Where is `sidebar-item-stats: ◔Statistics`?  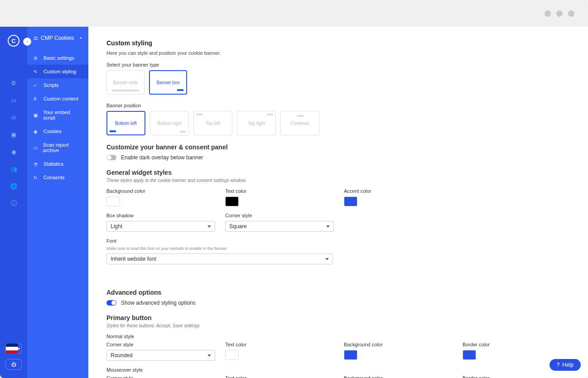
sidebar-item-stats: ◔Statistics is located at coordinates (58, 164).